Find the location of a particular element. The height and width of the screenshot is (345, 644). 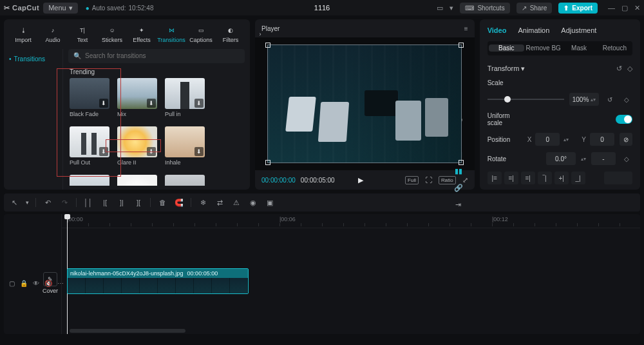

crop-icon: ▣ is located at coordinates (270, 202).